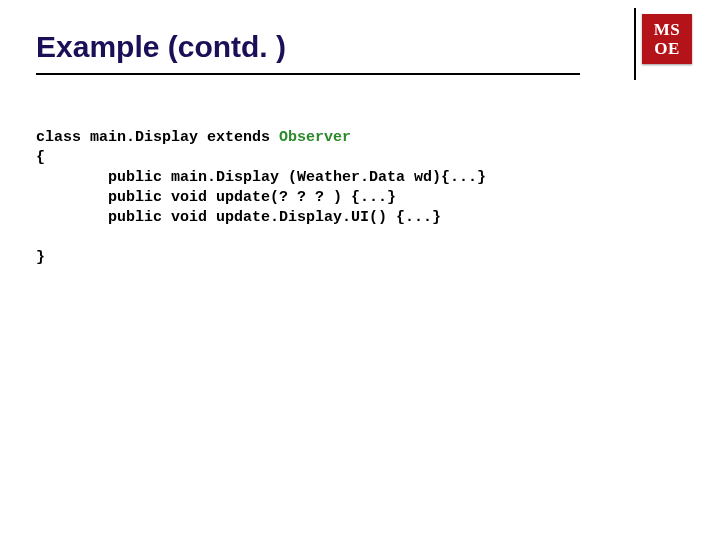 This screenshot has height=540, width=720. What do you see at coordinates (635, 44) in the screenshot?
I see `logo-divider` at bounding box center [635, 44].